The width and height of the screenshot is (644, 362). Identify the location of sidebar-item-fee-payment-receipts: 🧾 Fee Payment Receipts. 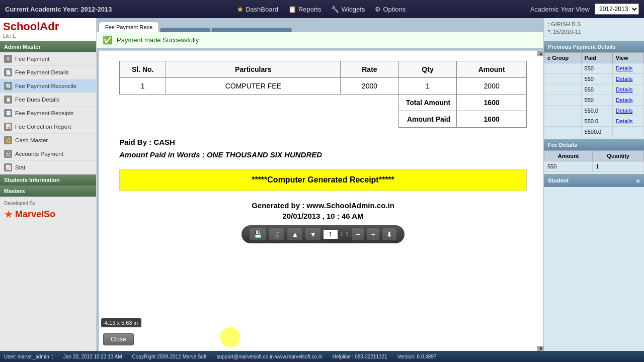
(48, 114).